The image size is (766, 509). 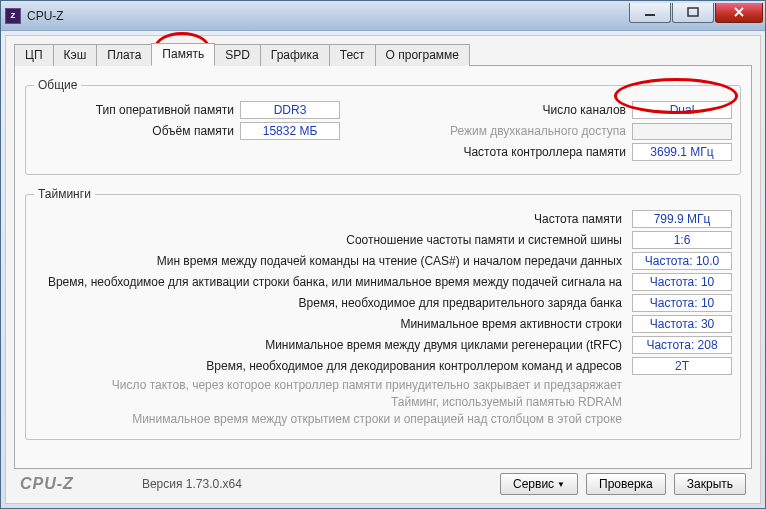 What do you see at coordinates (124, 55) in the screenshot?
I see `tab-board: Плата` at bounding box center [124, 55].